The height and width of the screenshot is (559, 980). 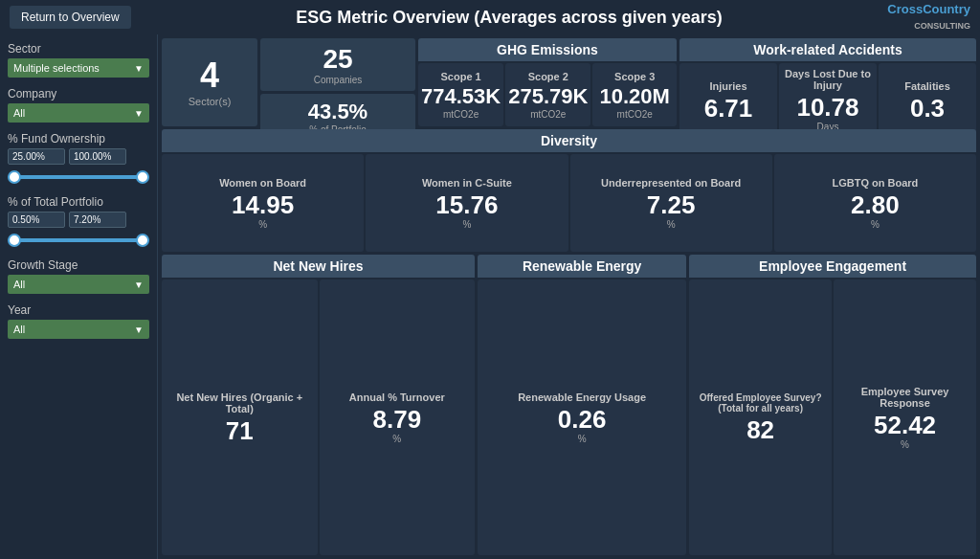 What do you see at coordinates (262, 224) in the screenshot?
I see `women-board-unit: %` at bounding box center [262, 224].